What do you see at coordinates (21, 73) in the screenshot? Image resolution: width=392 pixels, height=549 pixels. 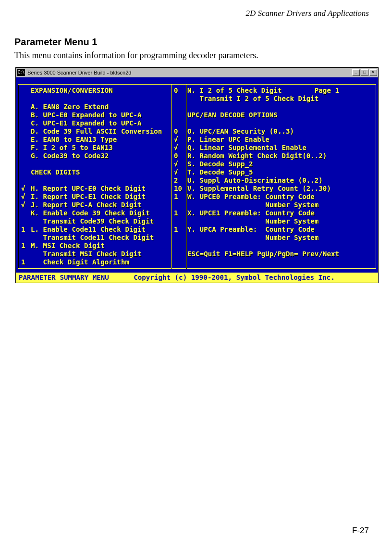 I see `system-menu-icon: C:\` at bounding box center [21, 73].